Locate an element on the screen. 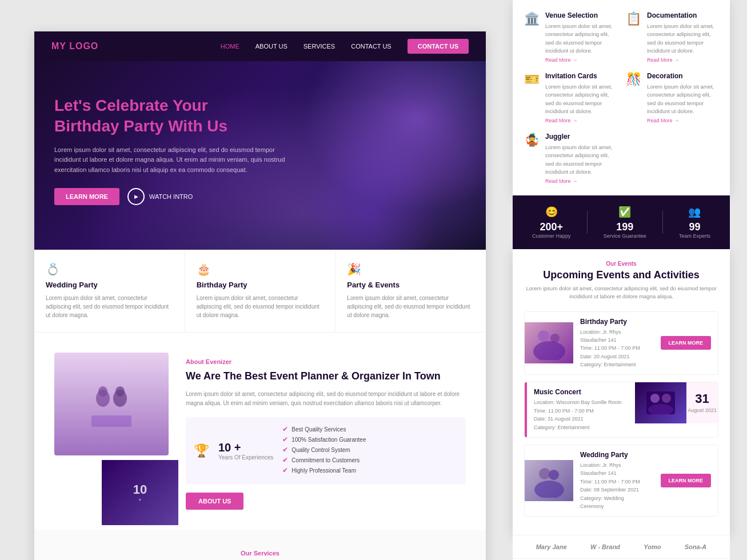  concert-event-date: Date: 31 August 2021 is located at coordinates (581, 419).